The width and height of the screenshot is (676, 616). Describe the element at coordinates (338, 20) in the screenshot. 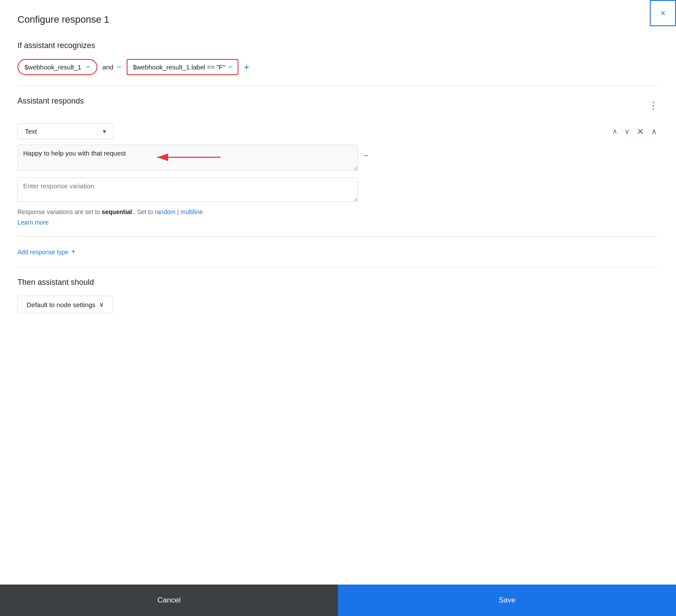

I see `page-title: Configure response 1` at that location.